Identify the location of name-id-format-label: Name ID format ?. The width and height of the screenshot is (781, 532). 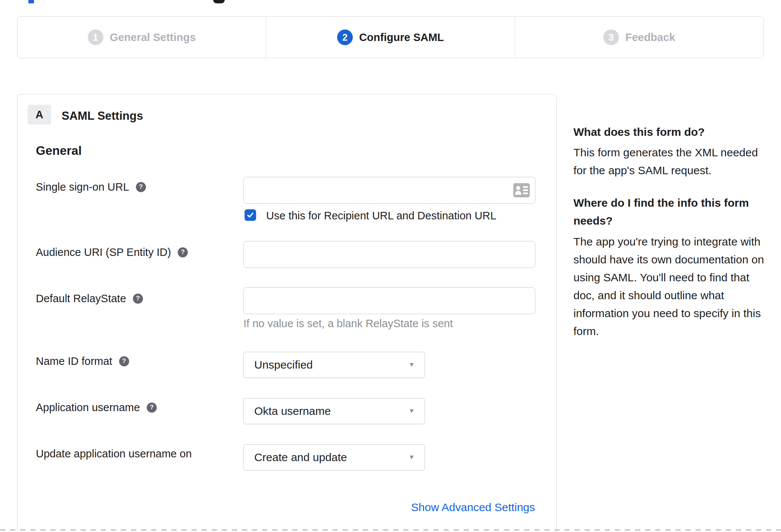
(83, 361).